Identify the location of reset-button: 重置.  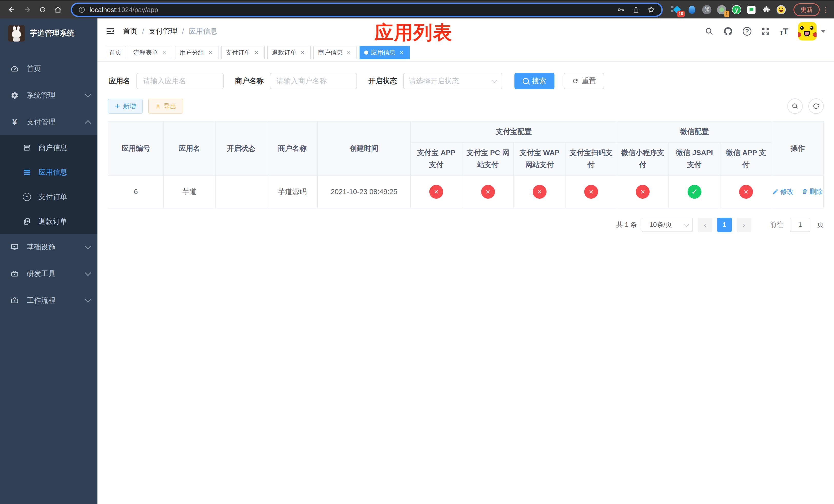
(584, 81).